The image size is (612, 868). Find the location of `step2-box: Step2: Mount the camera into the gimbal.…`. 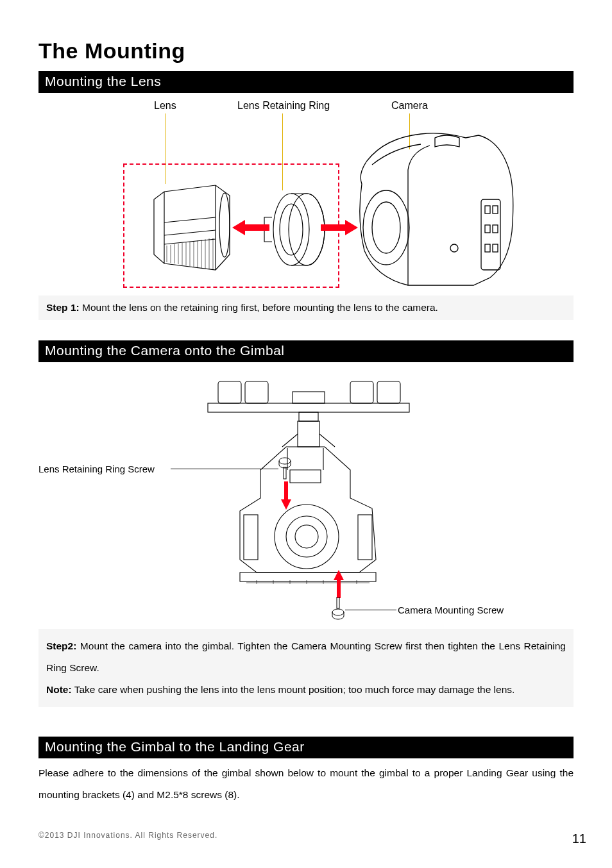

step2-box: Step2: Mount the camera into the gimbal.… is located at coordinates (306, 668).